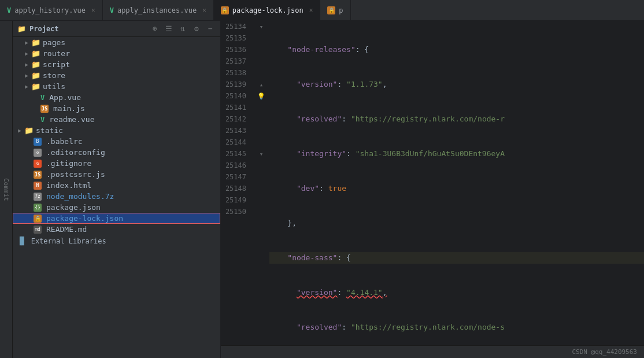 The image size is (644, 358). What do you see at coordinates (236, 131) in the screenshot?
I see `line-num-25143: 25143` at bounding box center [236, 131].